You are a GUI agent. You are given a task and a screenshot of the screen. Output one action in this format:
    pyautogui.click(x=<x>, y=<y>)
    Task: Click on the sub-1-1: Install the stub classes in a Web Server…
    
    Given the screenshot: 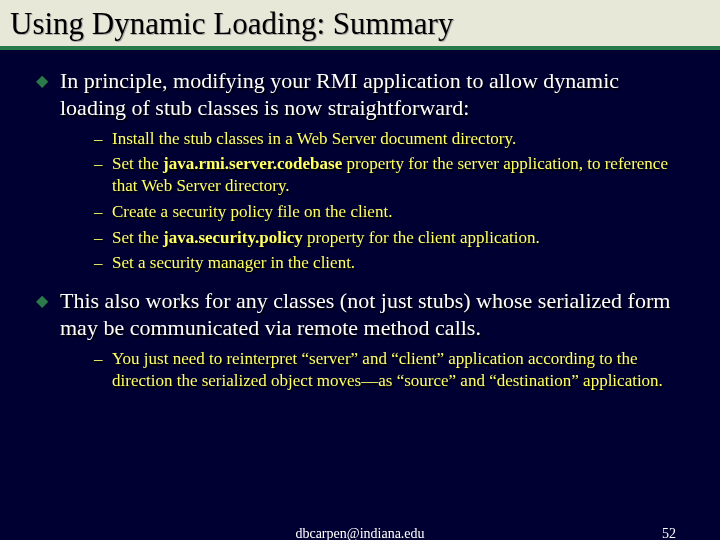 What is the action you would take?
    pyautogui.click(x=391, y=139)
    